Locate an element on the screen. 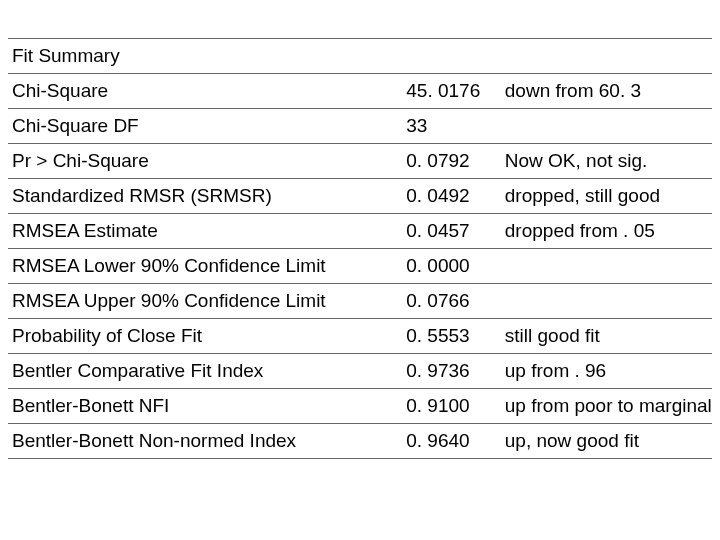 This screenshot has width=720, height=540. value-cell: 0. 0792 is located at coordinates (452, 162).